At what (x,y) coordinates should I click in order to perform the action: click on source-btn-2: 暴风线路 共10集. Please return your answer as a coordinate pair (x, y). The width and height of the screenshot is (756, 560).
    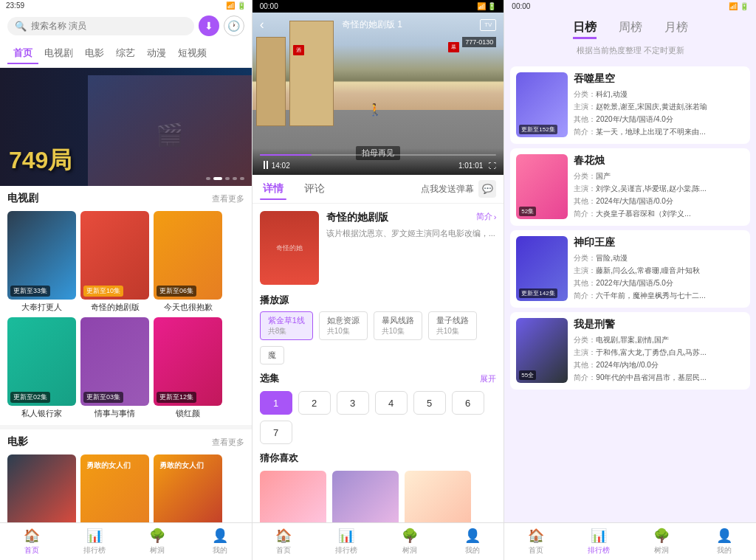
    Looking at the image, I should click on (398, 326).